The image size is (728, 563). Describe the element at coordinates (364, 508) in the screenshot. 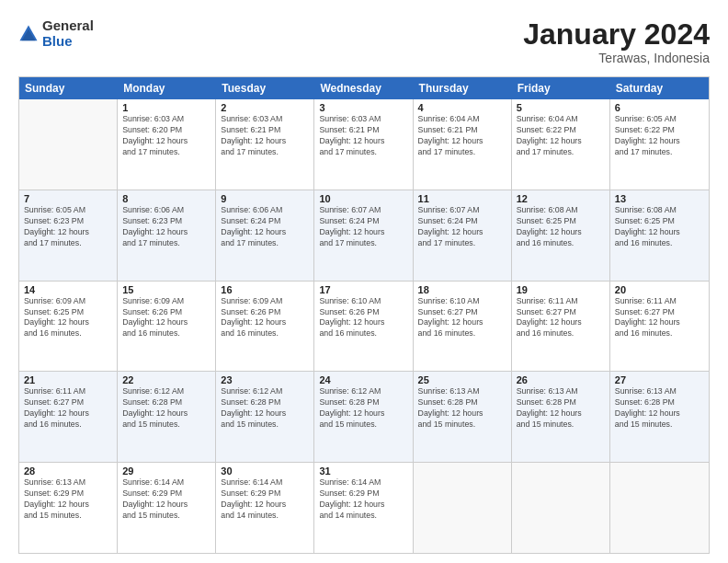

I see `calendar-cell-31: 31Sunrise: 6:14 AM Sunset: 6:29 PM Dayli…` at that location.